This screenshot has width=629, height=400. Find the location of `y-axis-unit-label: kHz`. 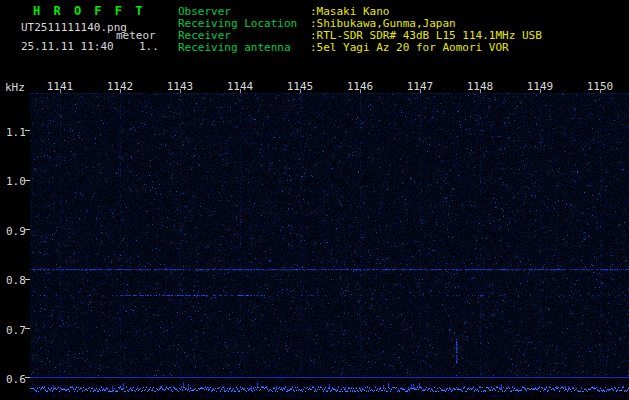

y-axis-unit-label: kHz is located at coordinates (15, 88).